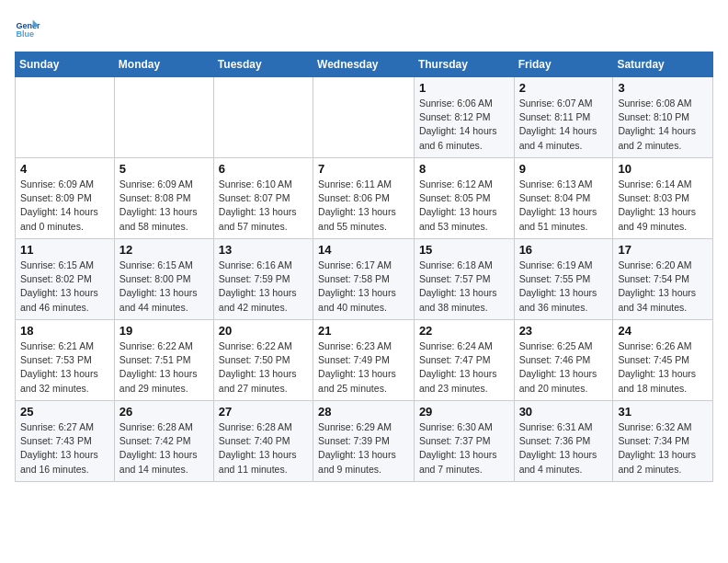 This screenshot has width=728, height=563. I want to click on day-number: 15, so click(464, 250).